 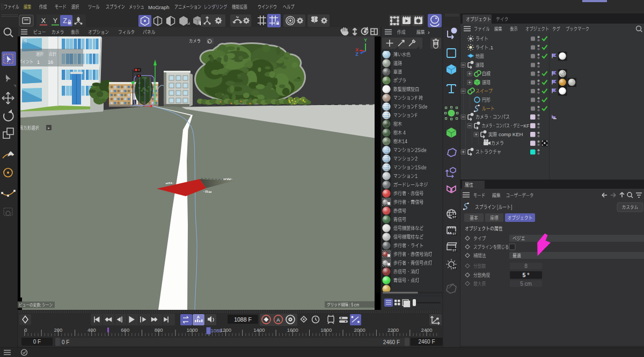 I want to click on svg-text: 1088 F, so click(x=243, y=319).